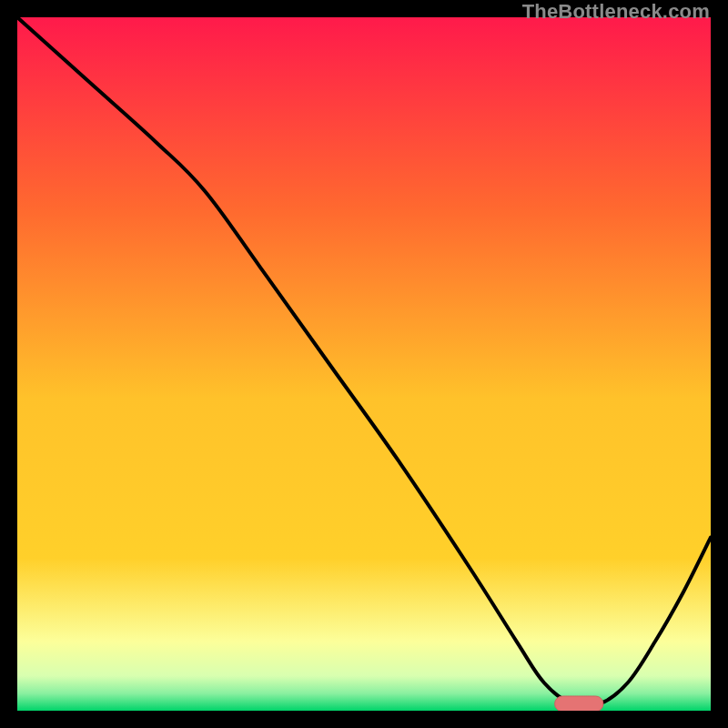 The width and height of the screenshot is (728, 728). What do you see at coordinates (579, 703) in the screenshot?
I see `optimal-marker` at bounding box center [579, 703].